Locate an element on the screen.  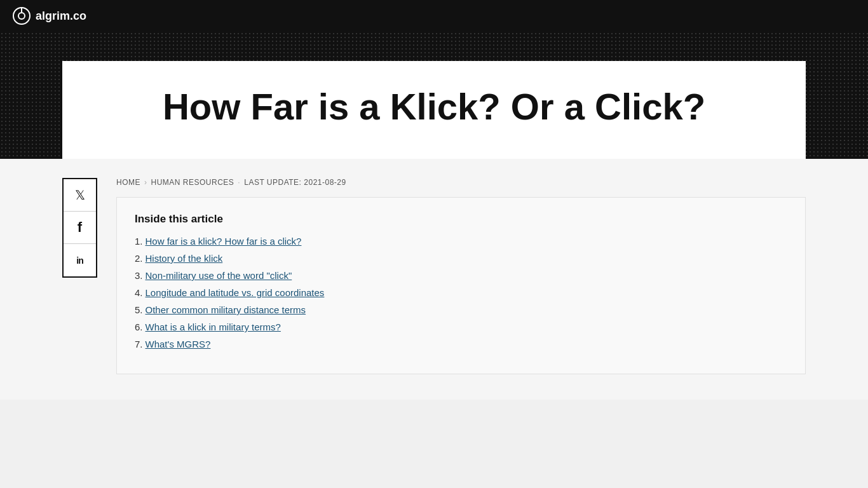
top-navigation: algrim.co is located at coordinates (434, 16).